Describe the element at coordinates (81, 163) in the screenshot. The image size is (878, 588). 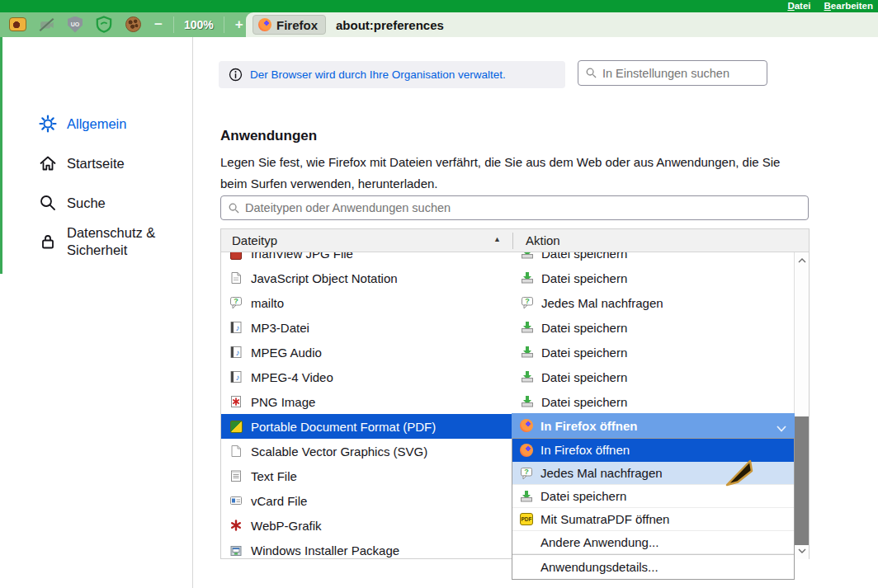
I see `sidebar-item-startseite: Startseite` at that location.